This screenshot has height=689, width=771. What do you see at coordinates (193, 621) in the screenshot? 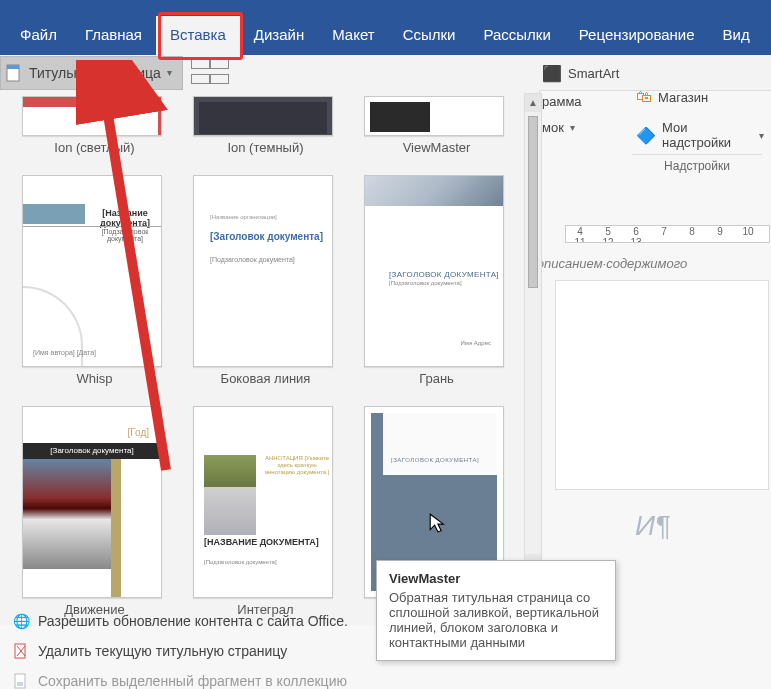
I see `command-label: Разрешить обновление контента с сайта Of…` at bounding box center [193, 621].